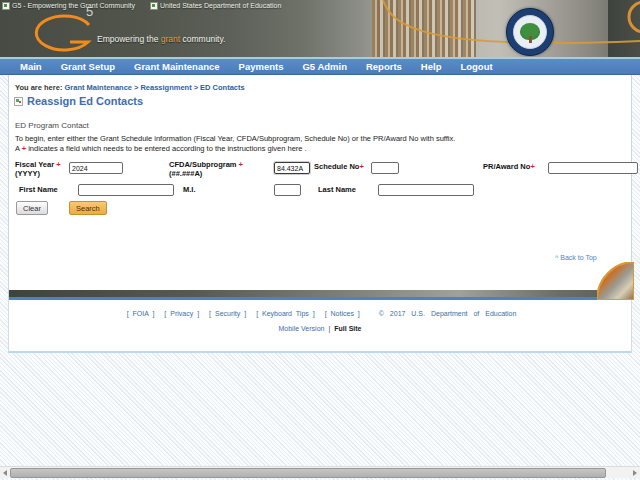 The height and width of the screenshot is (480, 640). What do you see at coordinates (424, 28) in the screenshot?
I see `bookshelf-photo` at bounding box center [424, 28].